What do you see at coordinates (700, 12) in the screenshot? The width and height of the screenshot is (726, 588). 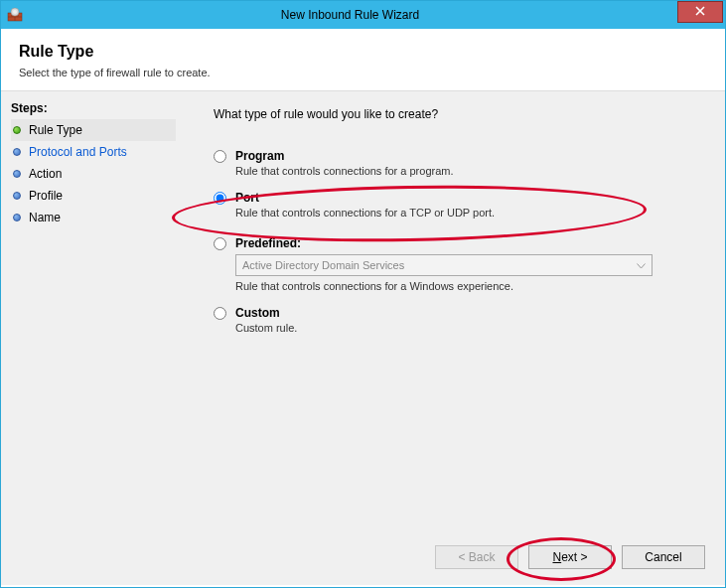 I see `close-icon` at bounding box center [700, 12].